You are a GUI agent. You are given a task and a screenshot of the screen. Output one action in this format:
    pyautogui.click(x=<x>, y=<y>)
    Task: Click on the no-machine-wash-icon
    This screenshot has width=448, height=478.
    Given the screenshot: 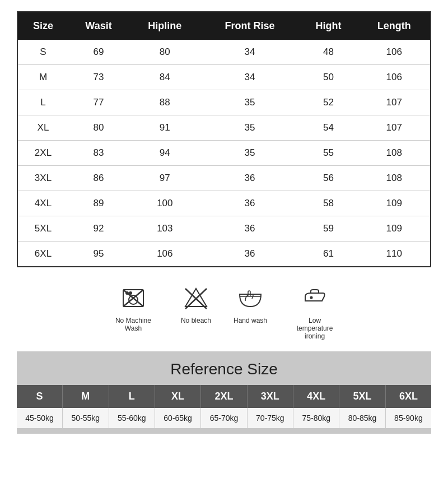 What is the action you would take?
    pyautogui.click(x=133, y=298)
    